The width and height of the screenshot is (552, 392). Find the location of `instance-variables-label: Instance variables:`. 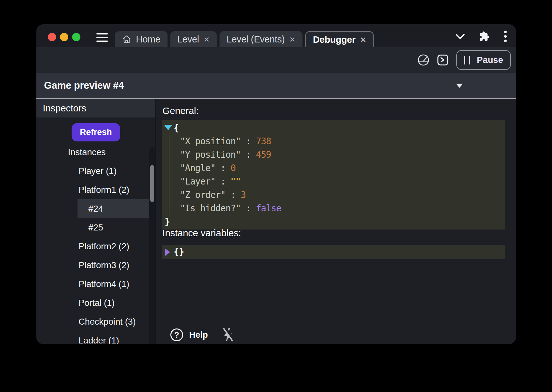

instance-variables-label: Instance variables: is located at coordinates (202, 233).